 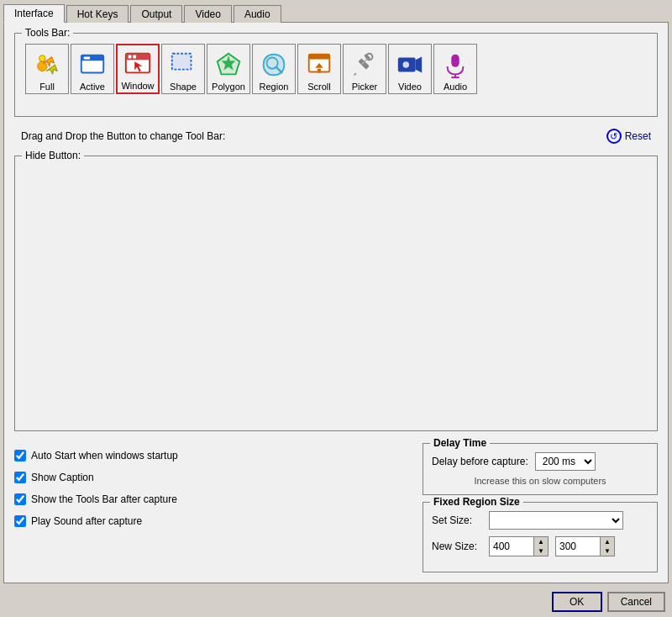 What do you see at coordinates (607, 541) in the screenshot?
I see `height-up-btn: ▲` at bounding box center [607, 541].